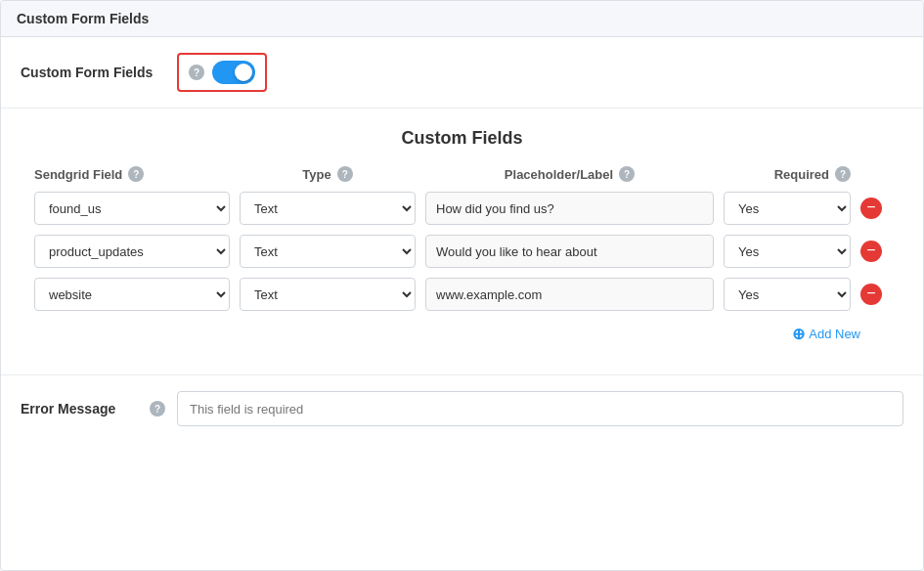 Image resolution: width=924 pixels, height=571 pixels. Describe the element at coordinates (197, 72) in the screenshot. I see `toggle-help-icon: ?` at that location.